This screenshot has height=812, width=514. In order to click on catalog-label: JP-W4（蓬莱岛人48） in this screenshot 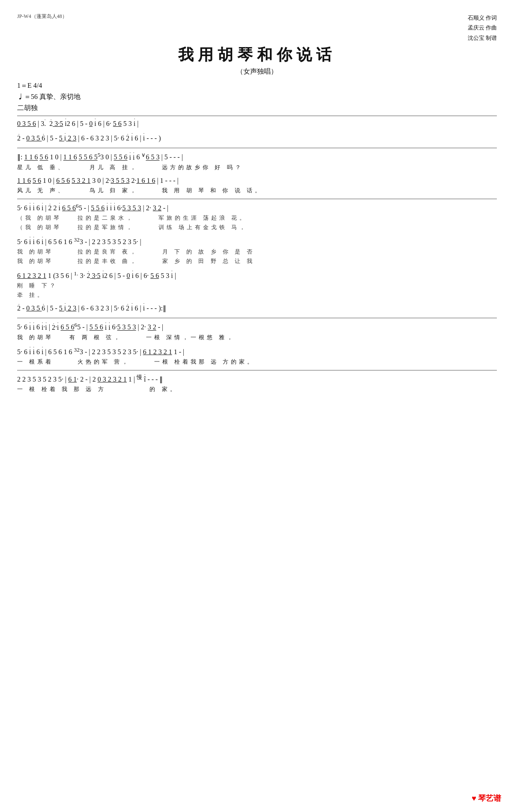, I will do `click(42, 16)`.